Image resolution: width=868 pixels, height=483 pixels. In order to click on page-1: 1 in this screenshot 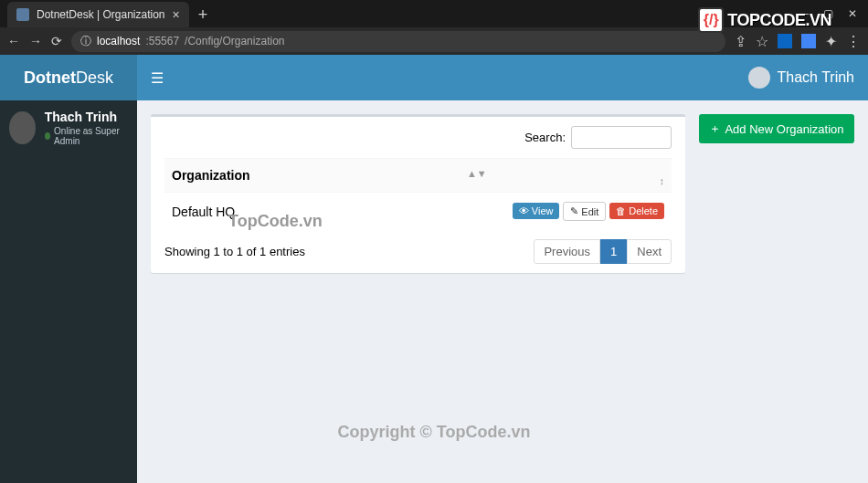, I will do `click(614, 252)`.